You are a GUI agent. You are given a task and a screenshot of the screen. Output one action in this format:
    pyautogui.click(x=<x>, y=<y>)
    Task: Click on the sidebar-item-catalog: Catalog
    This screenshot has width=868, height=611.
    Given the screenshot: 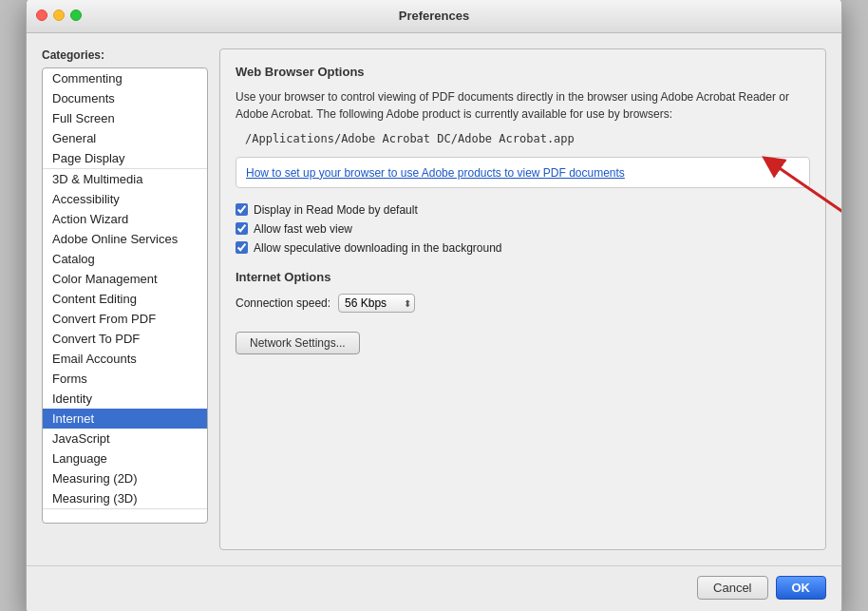 What is the action you would take?
    pyautogui.click(x=125, y=258)
    